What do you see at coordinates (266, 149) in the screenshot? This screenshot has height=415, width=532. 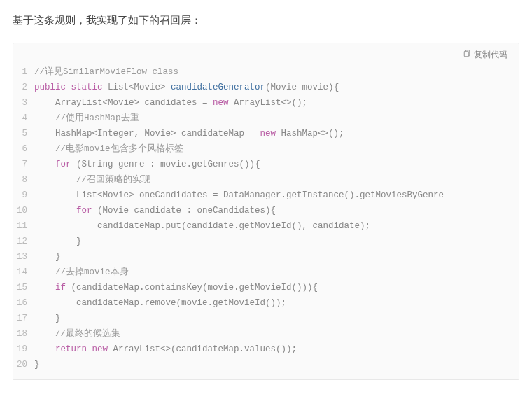 I see `code-line: 6 //电影movie包含多个风格标签` at bounding box center [266, 149].